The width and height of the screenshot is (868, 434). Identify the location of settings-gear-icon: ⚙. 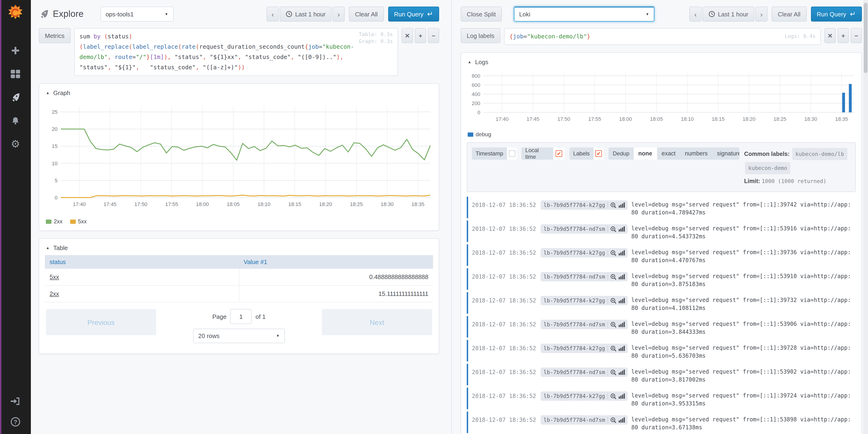
(16, 144).